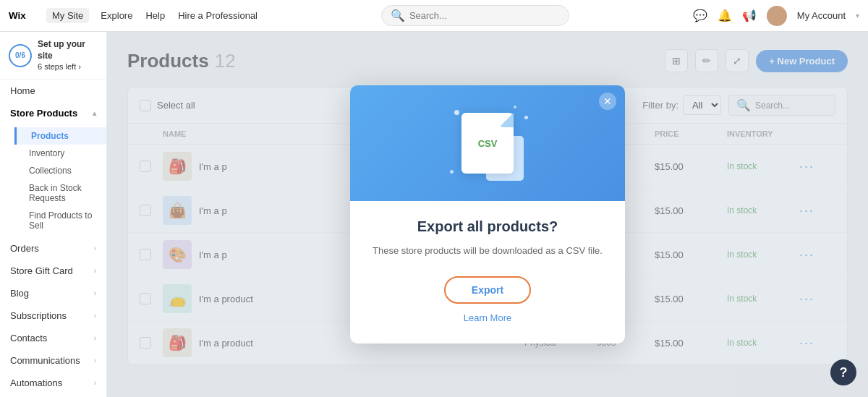 The height and width of the screenshot is (397, 868). Describe the element at coordinates (218, 16) in the screenshot. I see `hire-pro-link: Hire a Professional` at that location.